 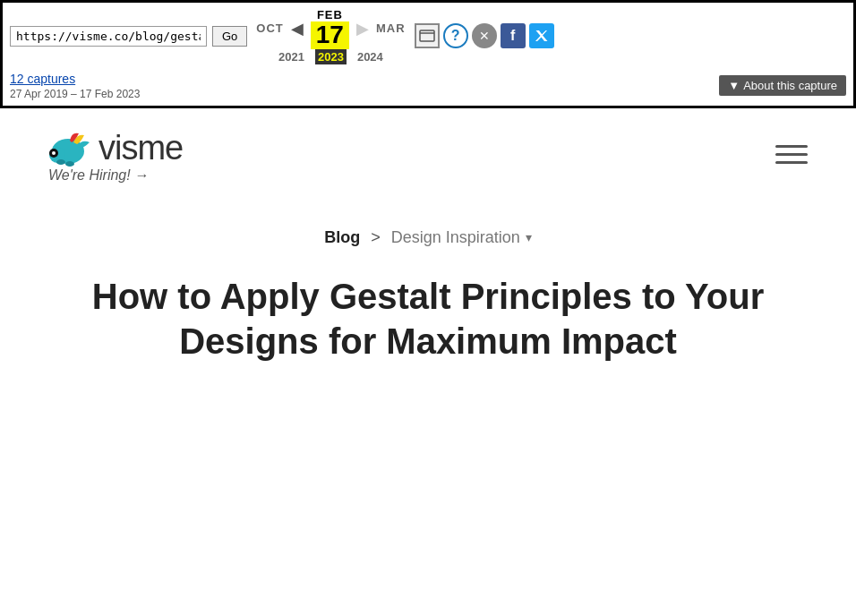 I want to click on calendar-nav: OCT ◀ FEB 17 ▶ MAR 2021 2023 2024, so click(x=330, y=36).